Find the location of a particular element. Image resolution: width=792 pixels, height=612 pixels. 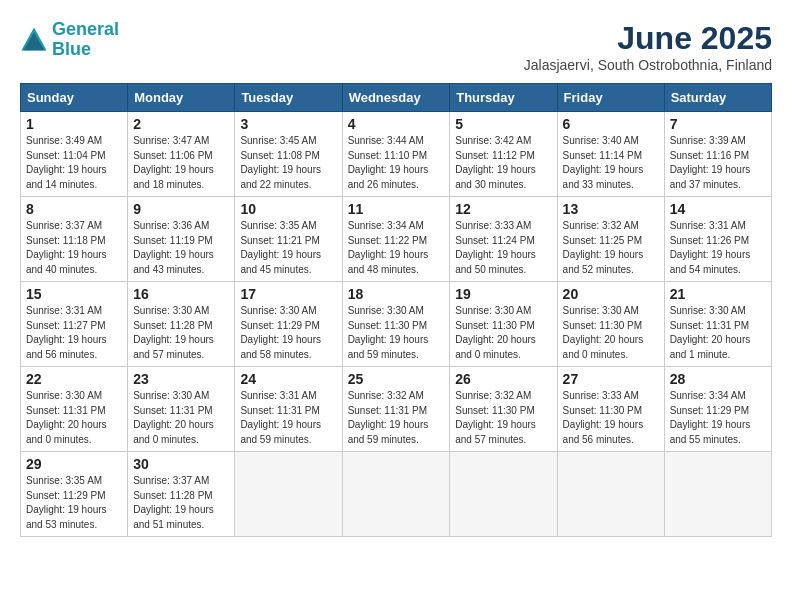

column-header-wednesday: Wednesday is located at coordinates (396, 98).